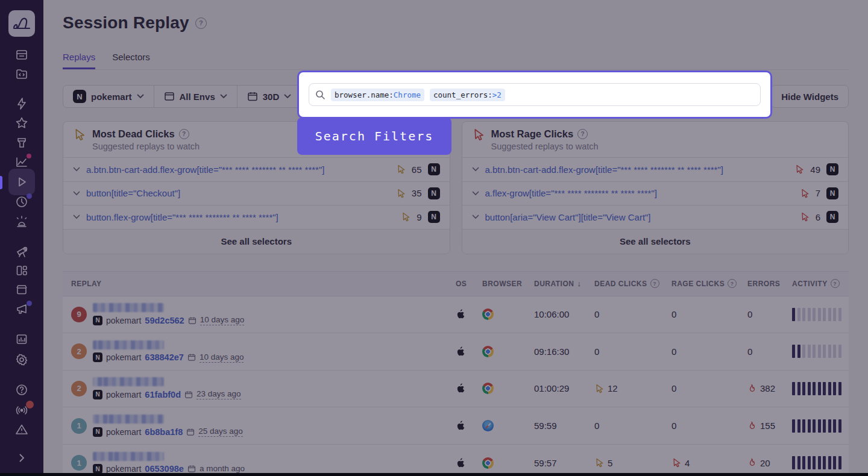  I want to click on table-row: 1 N pokemart 6b8ba1f8 25 days ago 59:59 …, so click(456, 426).